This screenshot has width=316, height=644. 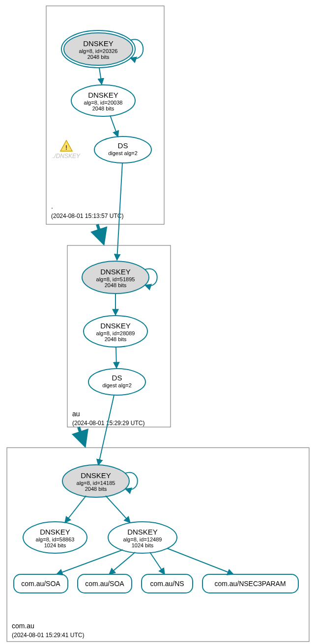 What do you see at coordinates (105, 584) in the screenshot?
I see `rrset-soa-2: com.au/SOA` at bounding box center [105, 584].